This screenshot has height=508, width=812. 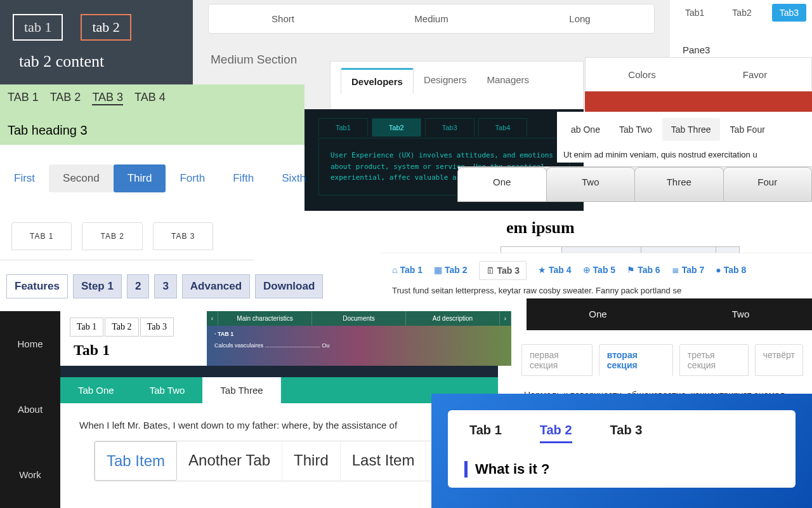 I want to click on tab-step-3: 3, so click(x=165, y=286).